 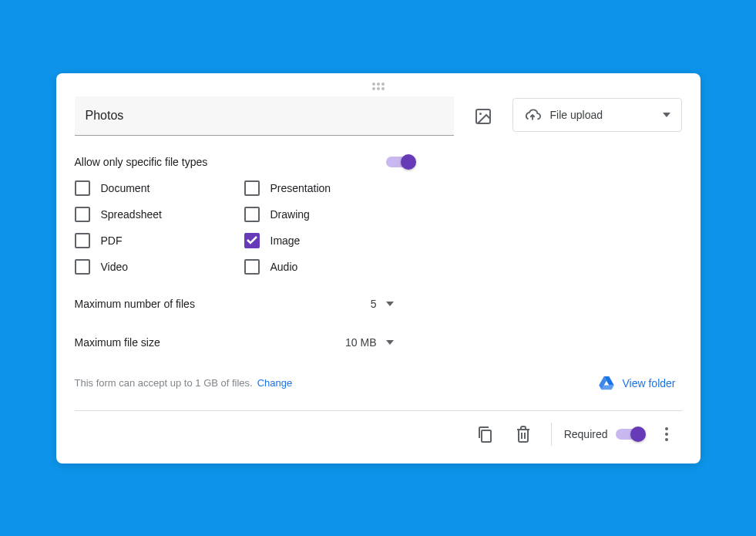 I want to click on question-title-input, so click(x=264, y=116).